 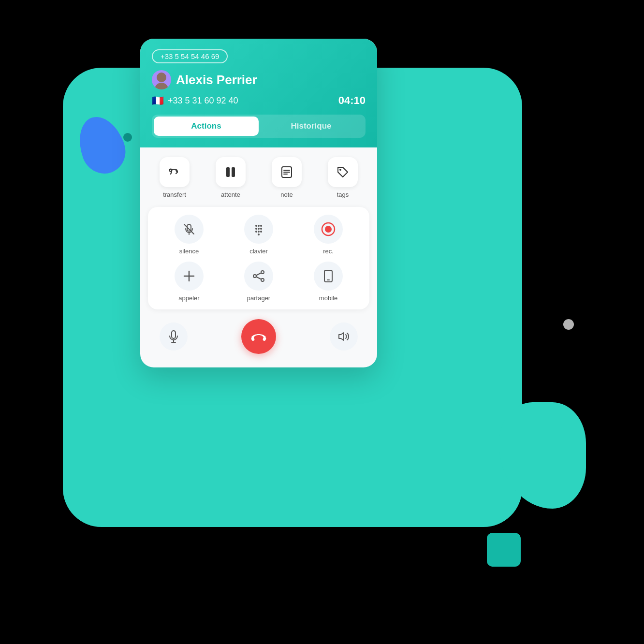 What do you see at coordinates (286, 194) in the screenshot?
I see `note-label: note` at bounding box center [286, 194].